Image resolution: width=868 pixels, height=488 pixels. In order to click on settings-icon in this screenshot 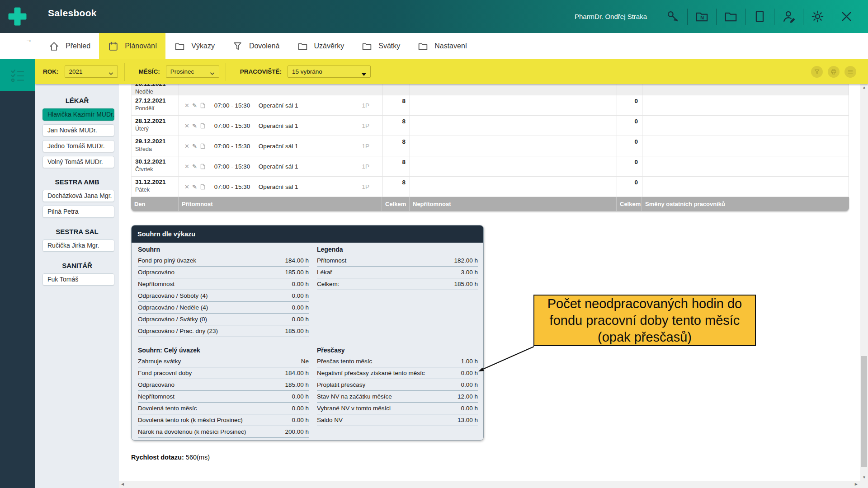, I will do `click(817, 16)`.